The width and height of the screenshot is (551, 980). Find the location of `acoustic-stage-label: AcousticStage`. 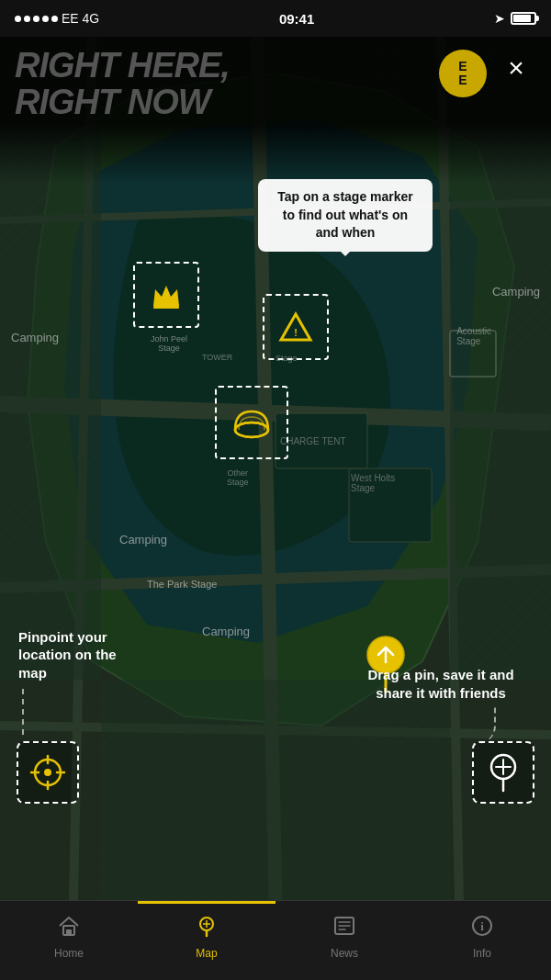

acoustic-stage-label: AcousticStage is located at coordinates (474, 336).